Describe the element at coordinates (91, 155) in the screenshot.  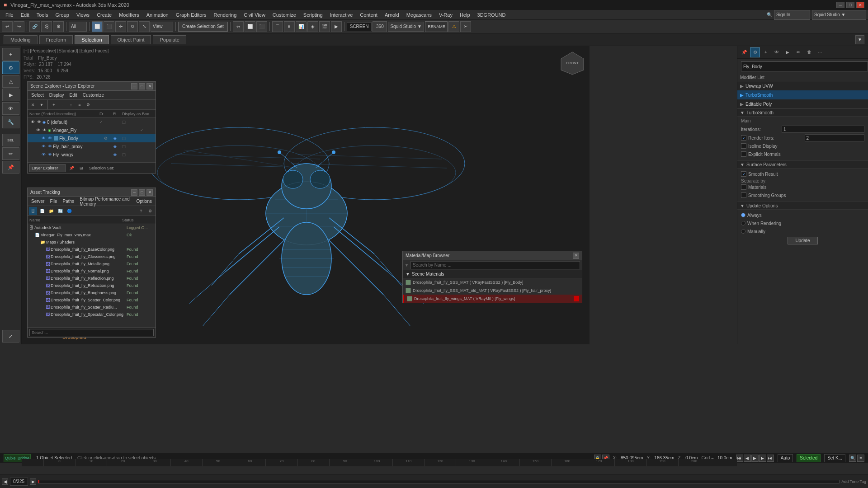
I see `tree-item-fly-wings: 👁 👁 Fly_wings 👁 ☐` at that location.